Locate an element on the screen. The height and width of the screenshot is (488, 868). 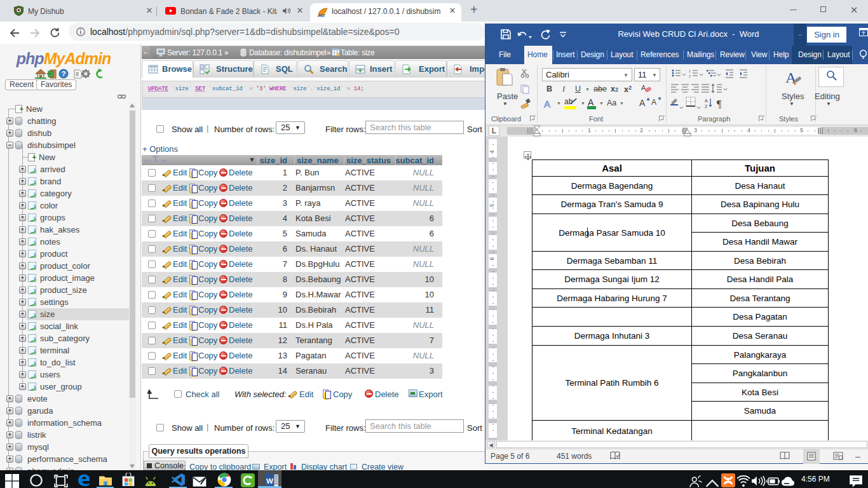
svg-text: 2 is located at coordinates (690, 76).